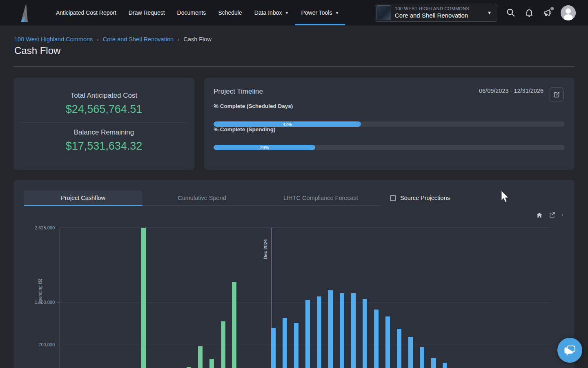 The image size is (588, 368). What do you see at coordinates (38, 51) in the screenshot?
I see `page-title: Cash Flow` at bounding box center [38, 51].